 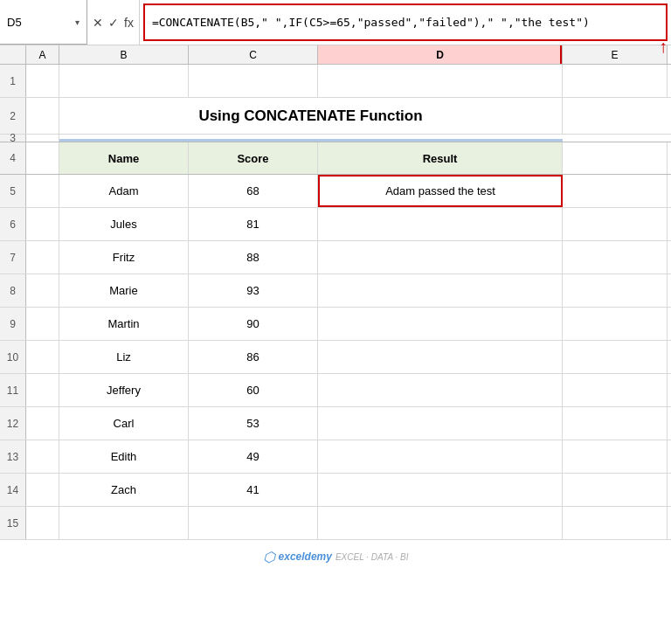 What do you see at coordinates (114, 23) in the screenshot?
I see `confirm-icon: ✓` at bounding box center [114, 23].